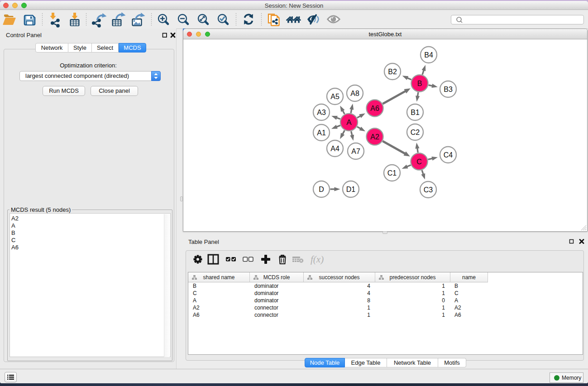 The width and height of the screenshot is (588, 386). What do you see at coordinates (321, 112) in the screenshot?
I see `svg-text: A3` at bounding box center [321, 112].